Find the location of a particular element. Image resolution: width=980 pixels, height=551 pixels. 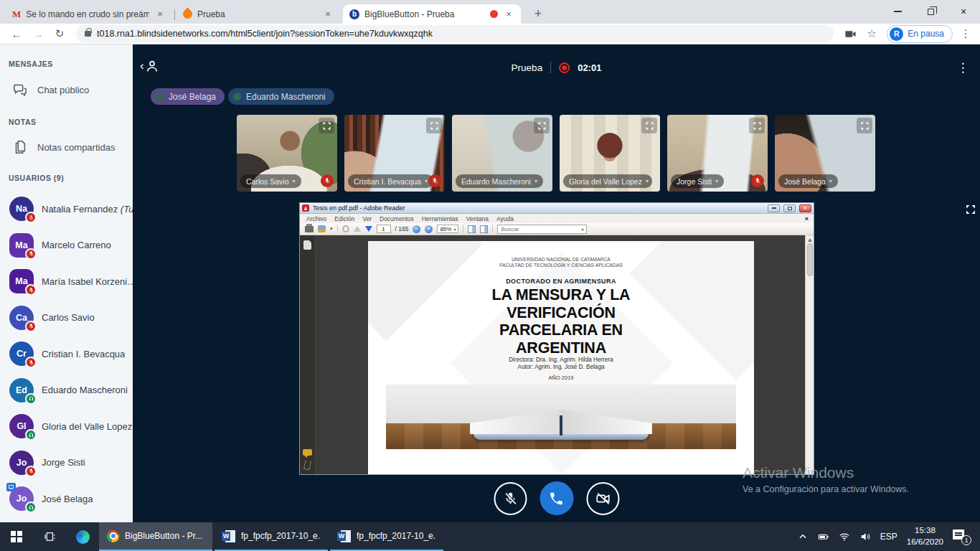

clock: 15:38 16/6/2020 is located at coordinates (925, 537).